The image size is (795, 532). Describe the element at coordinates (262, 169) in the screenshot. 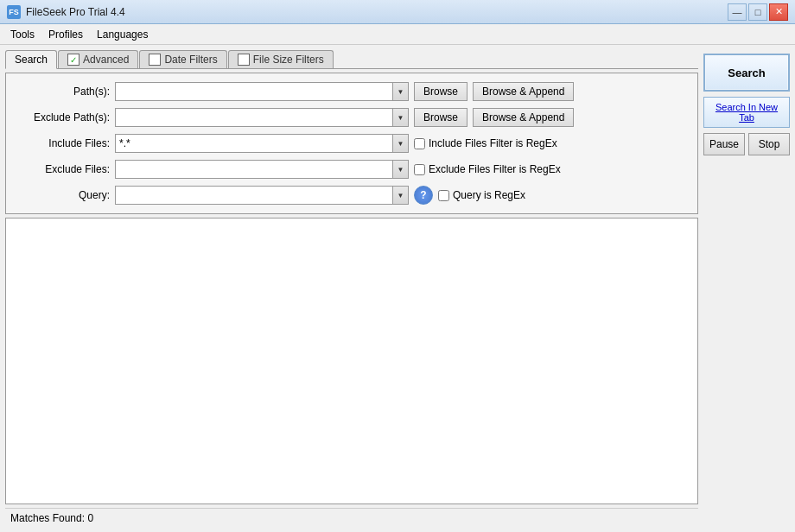

I see `exclude-files-combo: ▼` at that location.